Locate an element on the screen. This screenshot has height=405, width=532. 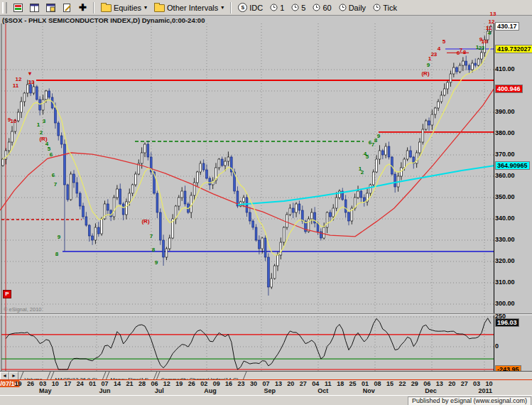
axis-label: 370.00 is located at coordinates (505, 155).